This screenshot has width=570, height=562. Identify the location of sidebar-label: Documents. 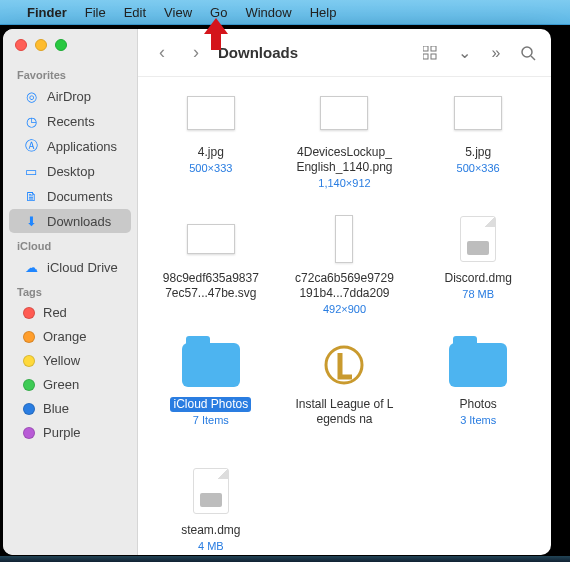
(80, 196).